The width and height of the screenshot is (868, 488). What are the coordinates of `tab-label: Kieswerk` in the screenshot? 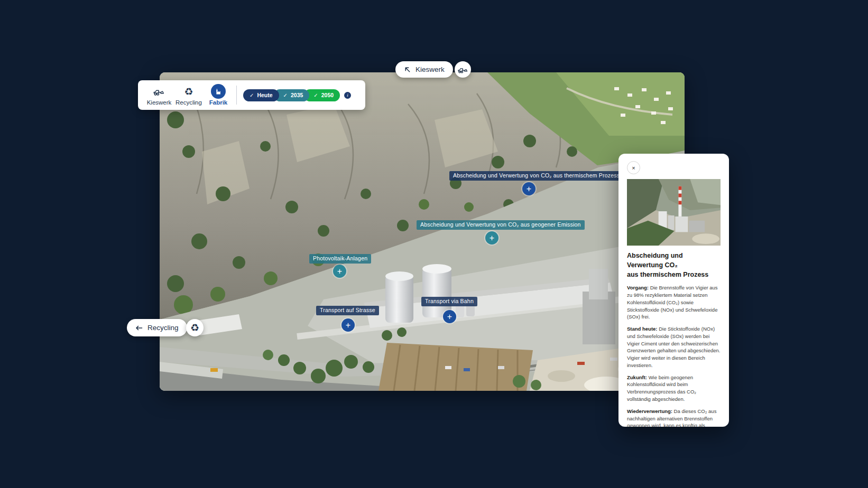 It's located at (160, 102).